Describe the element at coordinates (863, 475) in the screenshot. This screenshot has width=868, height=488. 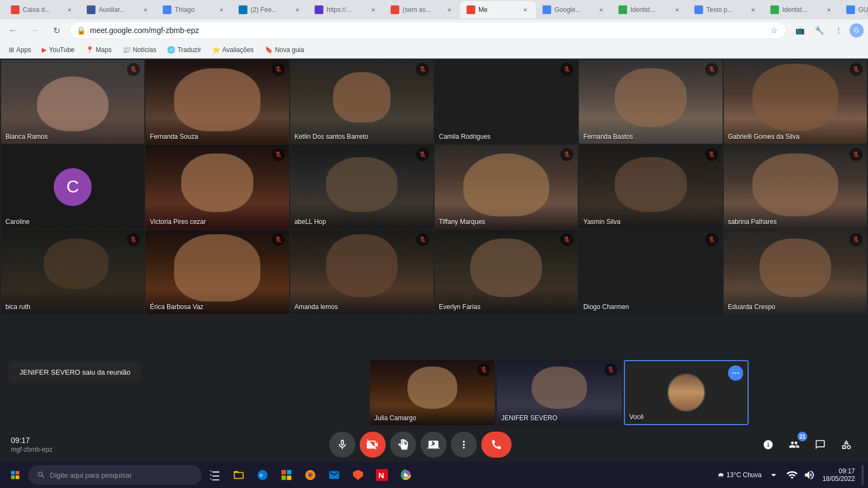
I see `show-desktop-button` at that location.